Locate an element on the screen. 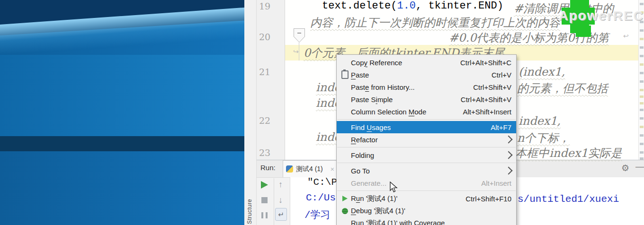  menu-item-label: Debug '测试4 (1)' is located at coordinates (431, 211).